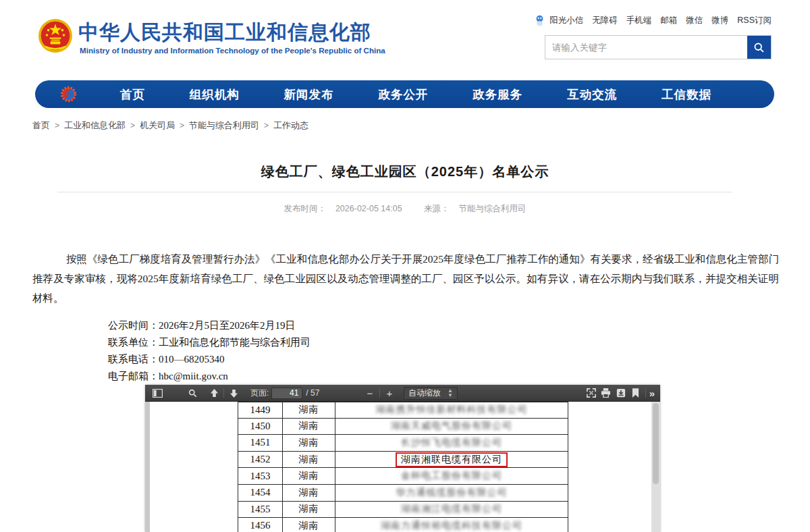  What do you see at coordinates (404, 427) in the screenshot?
I see `table-row: 1450湖南湖南天威电气股份有限公司` at bounding box center [404, 427].